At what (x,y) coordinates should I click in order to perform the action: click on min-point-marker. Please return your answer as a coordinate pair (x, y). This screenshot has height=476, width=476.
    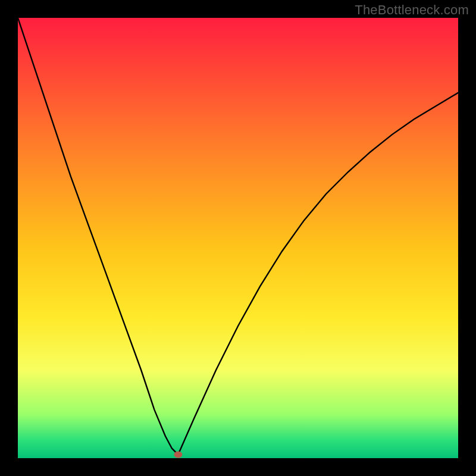
    Looking at the image, I should click on (178, 455).